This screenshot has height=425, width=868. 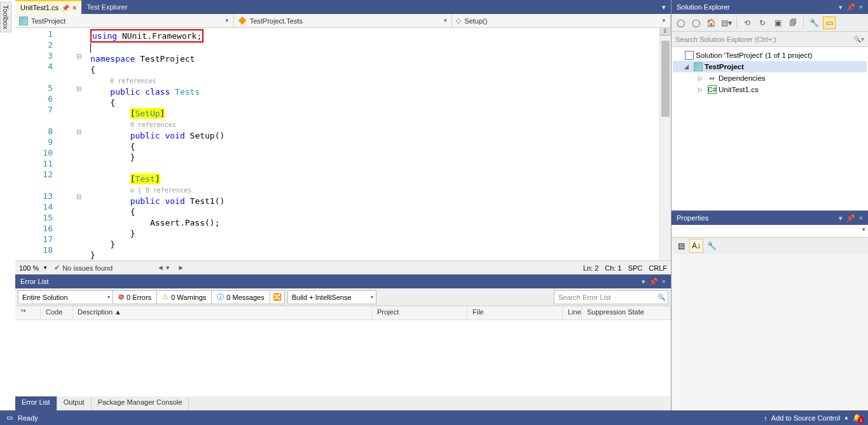 I want to click on preview-icon: ▭, so click(x=829, y=23).